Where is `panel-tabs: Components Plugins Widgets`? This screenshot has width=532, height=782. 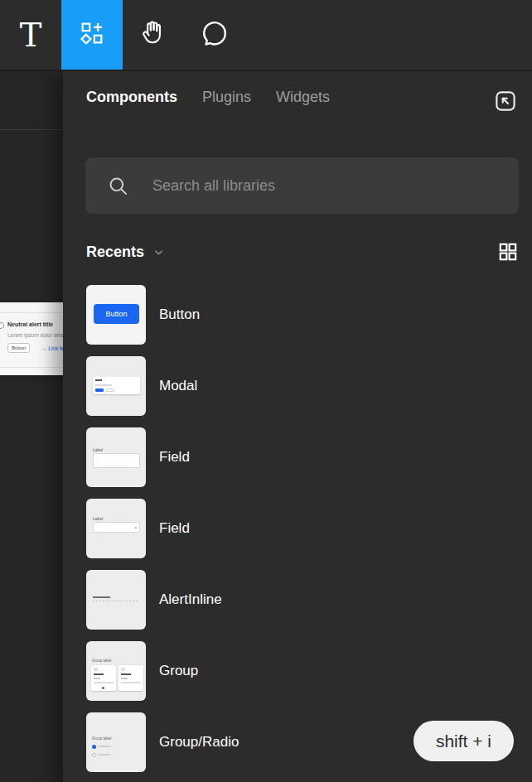
panel-tabs: Components Plugins Widgets is located at coordinates (208, 98).